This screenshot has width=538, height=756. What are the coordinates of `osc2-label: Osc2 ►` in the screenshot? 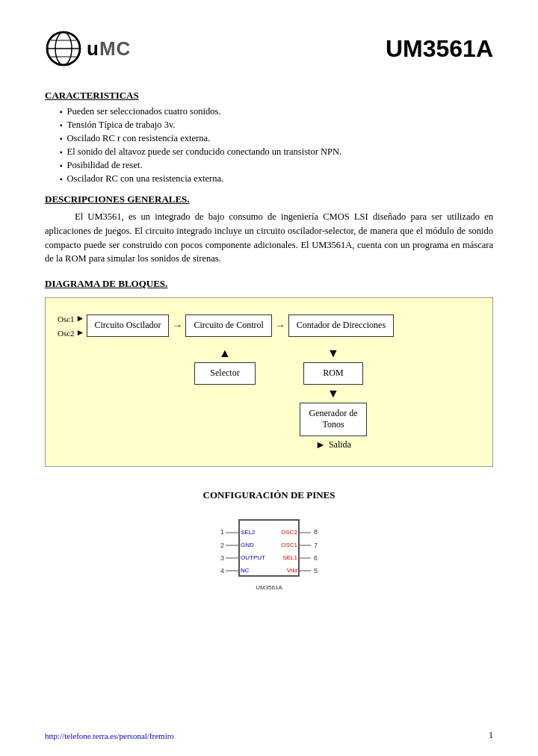 It's located at (72, 333).